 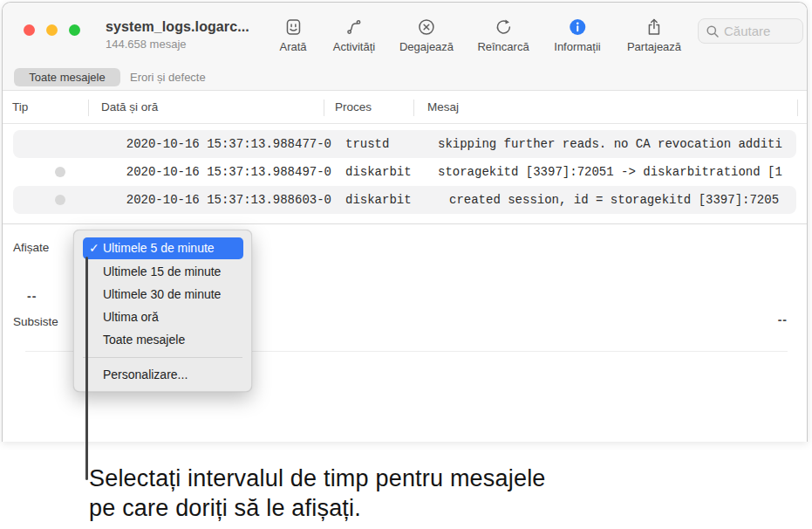 I want to click on table-header: Tip Dată și oră Proces Mesaj, so click(x=405, y=107).